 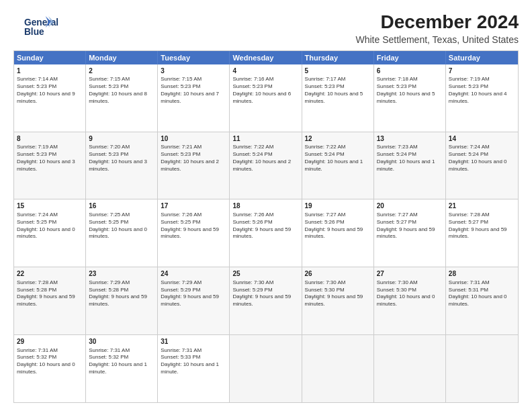 I want to click on day-number: 26, so click(x=338, y=274).